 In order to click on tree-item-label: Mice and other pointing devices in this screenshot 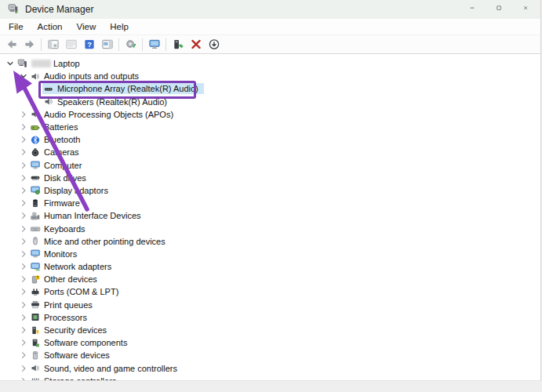, I will do `click(106, 241)`.